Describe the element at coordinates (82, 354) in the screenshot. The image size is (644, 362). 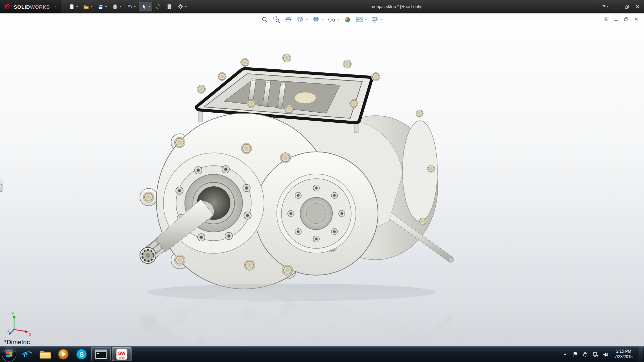
I see `taskbar-skype: S` at that location.